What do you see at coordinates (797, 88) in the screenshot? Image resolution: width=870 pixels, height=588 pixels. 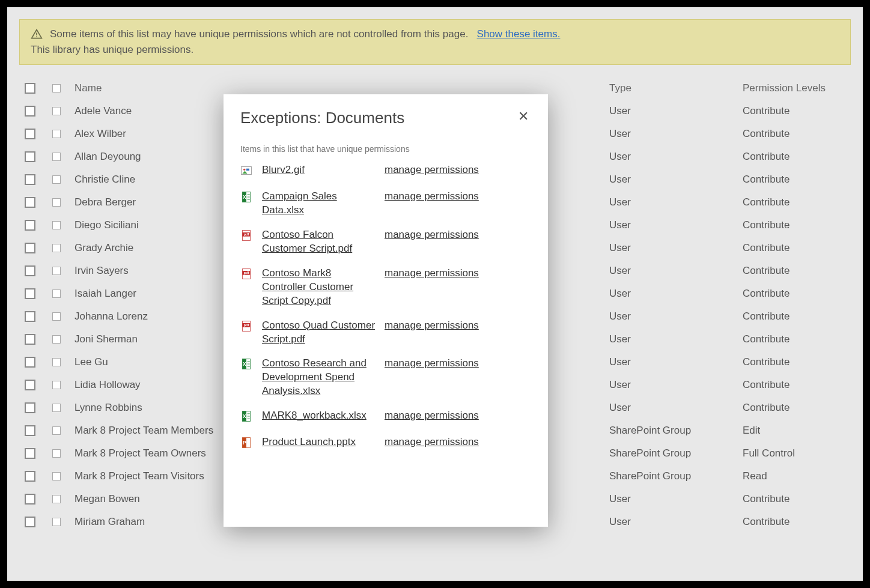 I see `header-perm: Permission Levels` at bounding box center [797, 88].